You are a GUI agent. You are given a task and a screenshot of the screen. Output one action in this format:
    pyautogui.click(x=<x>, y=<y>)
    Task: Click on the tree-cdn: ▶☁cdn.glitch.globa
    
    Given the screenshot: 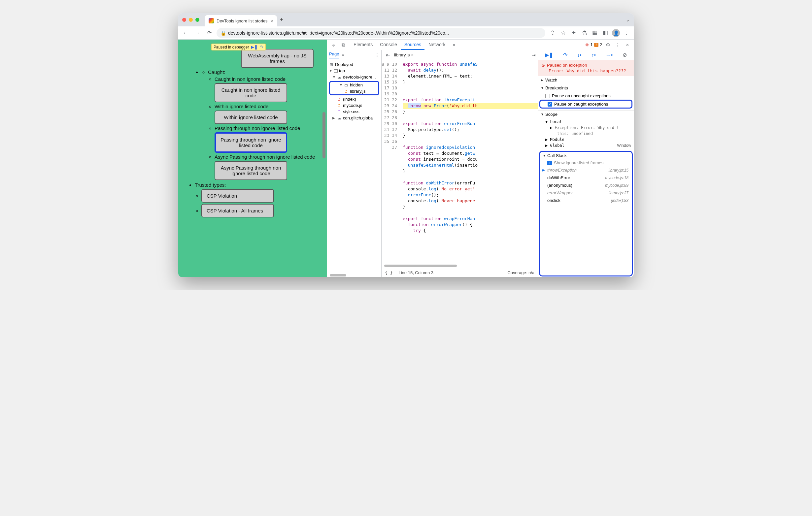 What is the action you would take?
    pyautogui.click(x=354, y=118)
    